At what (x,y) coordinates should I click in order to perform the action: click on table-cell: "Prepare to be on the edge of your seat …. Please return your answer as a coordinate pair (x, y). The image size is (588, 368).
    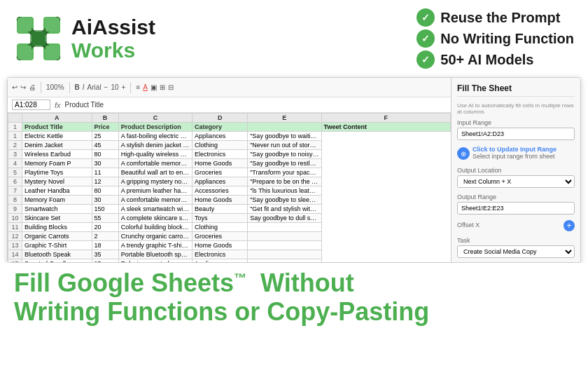
    Looking at the image, I should click on (284, 182).